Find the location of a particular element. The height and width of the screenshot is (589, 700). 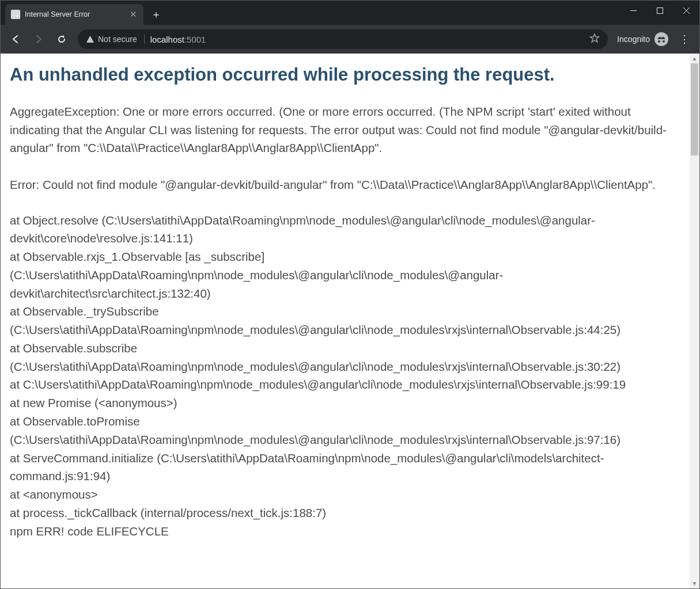

scroll-down-button: ▼ is located at coordinates (695, 584).